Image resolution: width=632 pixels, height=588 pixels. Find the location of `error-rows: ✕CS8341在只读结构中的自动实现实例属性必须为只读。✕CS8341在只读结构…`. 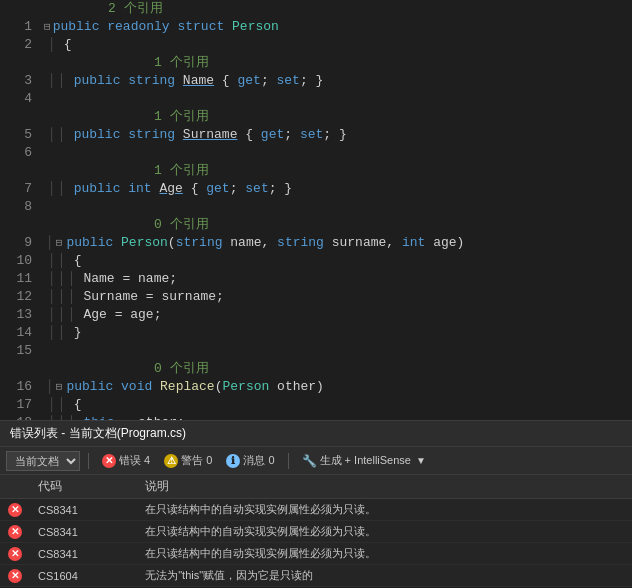

error-rows: ✕CS8341在只读结构中的自动实现实例属性必须为只读。✕CS8341在只读结构… is located at coordinates (316, 543).